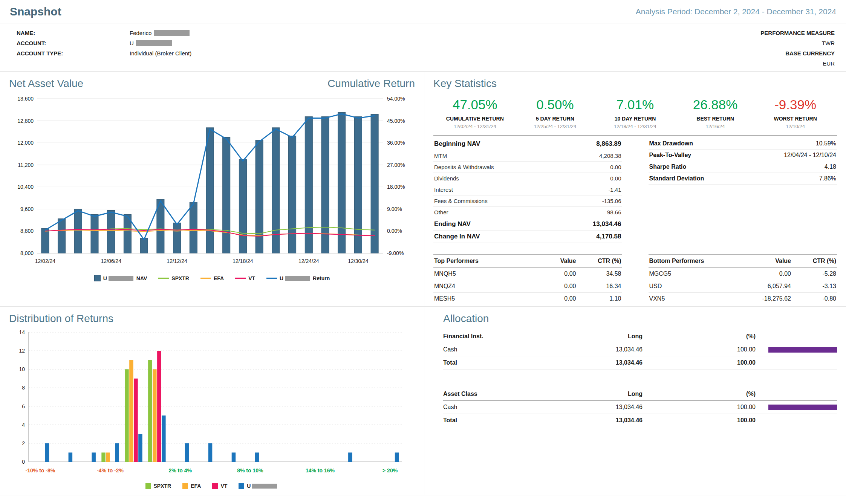 The height and width of the screenshot is (504, 846). What do you see at coordinates (615, 190) in the screenshot?
I see `metric-value: -1.41` at bounding box center [615, 190].